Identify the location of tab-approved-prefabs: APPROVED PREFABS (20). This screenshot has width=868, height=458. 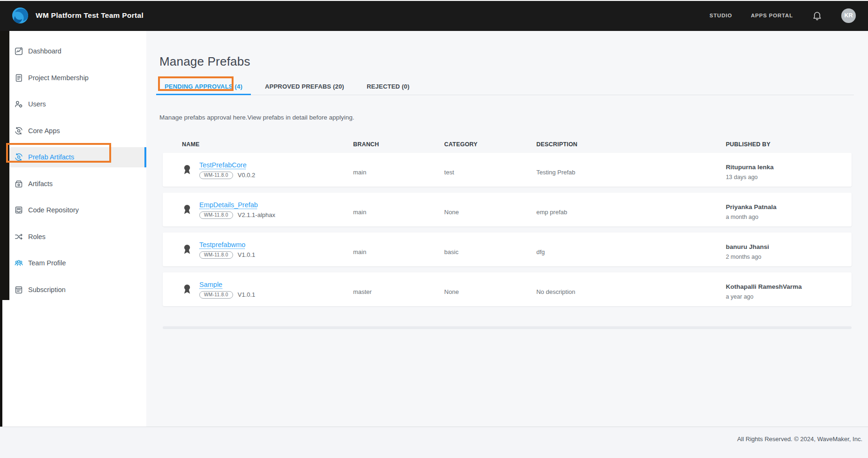
(305, 87).